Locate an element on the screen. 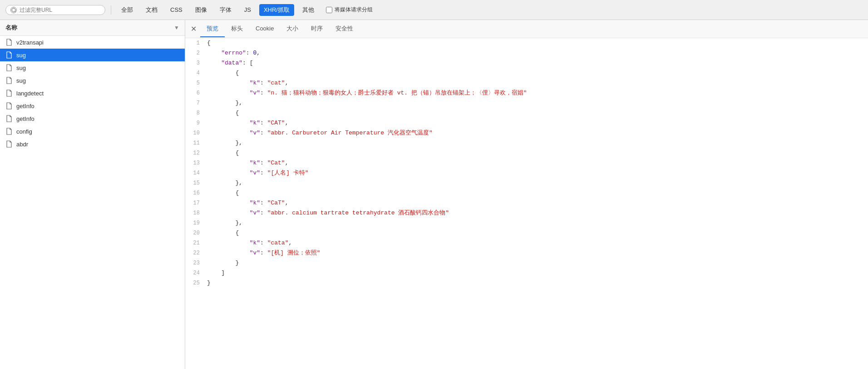  line-content: "k": "CaT", is located at coordinates (538, 203).